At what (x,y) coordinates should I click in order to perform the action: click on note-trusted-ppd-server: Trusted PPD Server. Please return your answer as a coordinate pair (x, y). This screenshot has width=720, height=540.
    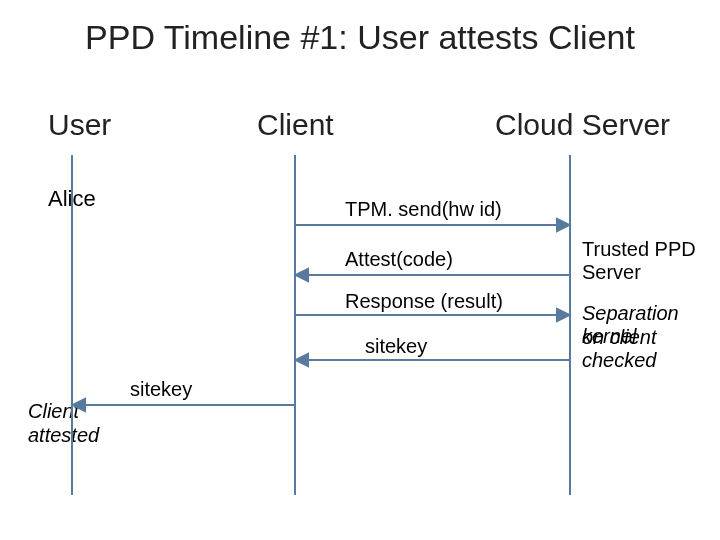
    Looking at the image, I should click on (651, 261).